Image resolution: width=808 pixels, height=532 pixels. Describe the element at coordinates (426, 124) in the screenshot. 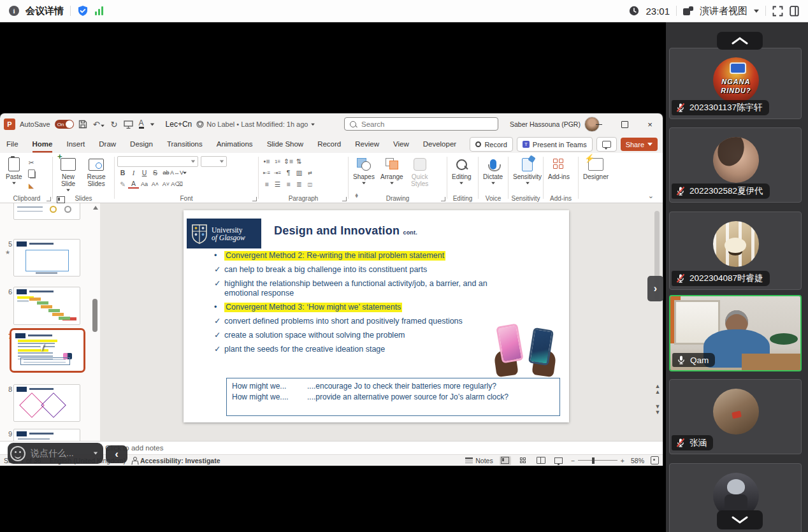

I see `search-input` at that location.